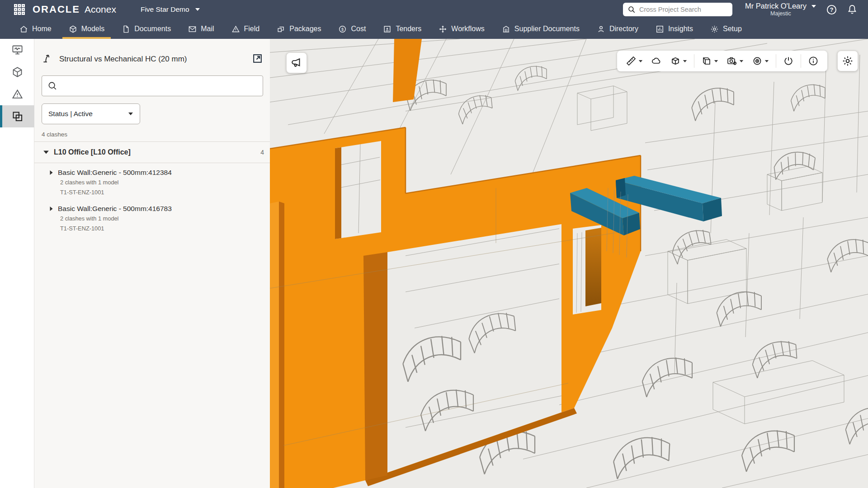 This screenshot has width=868, height=488. I want to click on packages-icon, so click(281, 29).